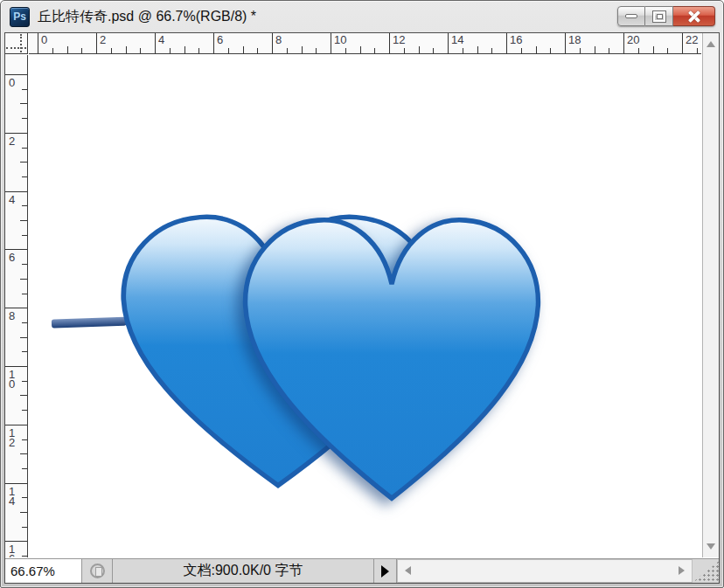 This screenshot has height=588, width=724. Describe the element at coordinates (19, 17) in the screenshot. I see `photoshop-app-icon: Ps` at that location.